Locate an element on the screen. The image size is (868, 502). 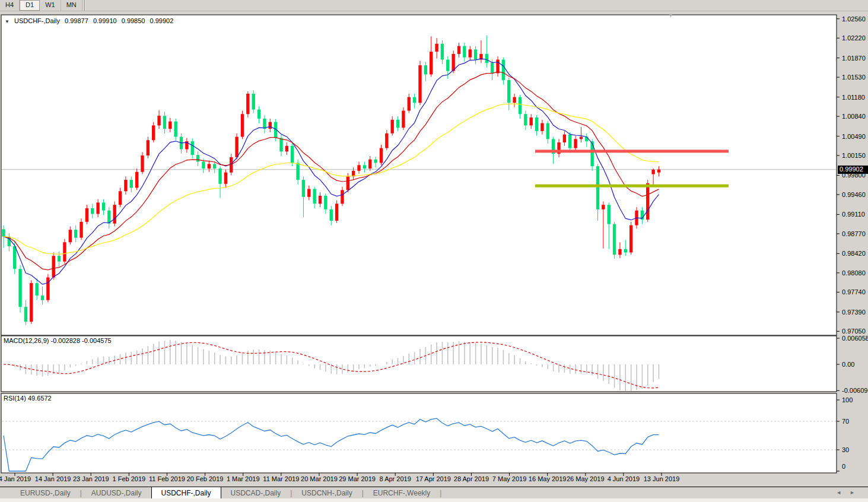
ohlc-open: 0.99877 is located at coordinates (77, 21).